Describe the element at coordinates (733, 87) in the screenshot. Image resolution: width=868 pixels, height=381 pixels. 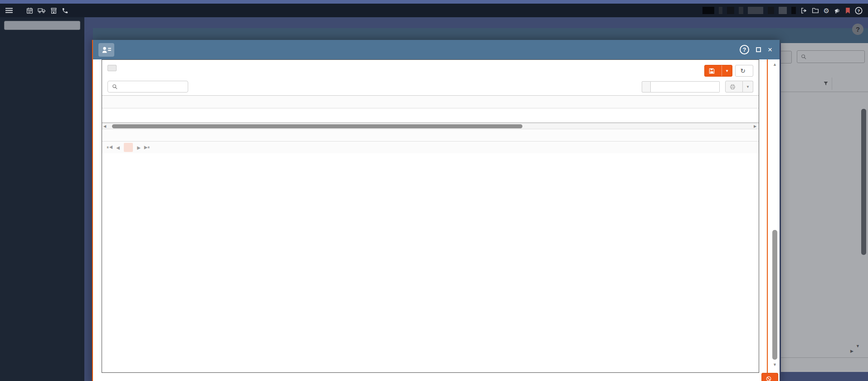
I see `printer-icon` at that location.